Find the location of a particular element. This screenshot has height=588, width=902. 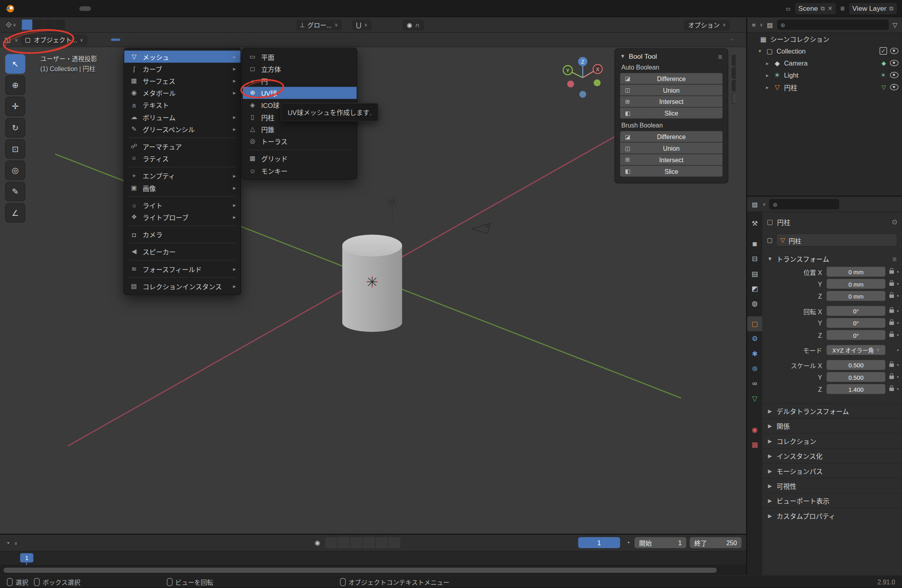

camera-object is located at coordinates (481, 229).